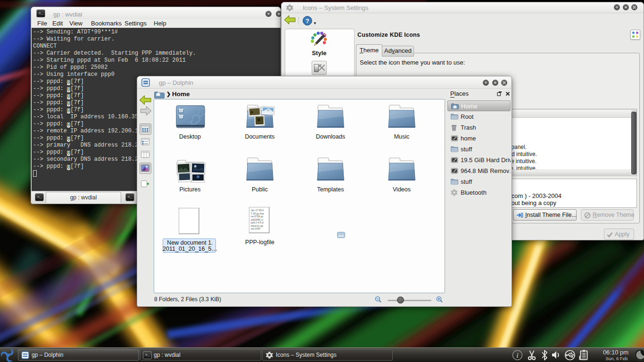 The height and width of the screenshot is (362, 644). What do you see at coordinates (257, 214) in the screenshot?
I see `svg-text: 7:18 gp-Asp` at bounding box center [257, 214].